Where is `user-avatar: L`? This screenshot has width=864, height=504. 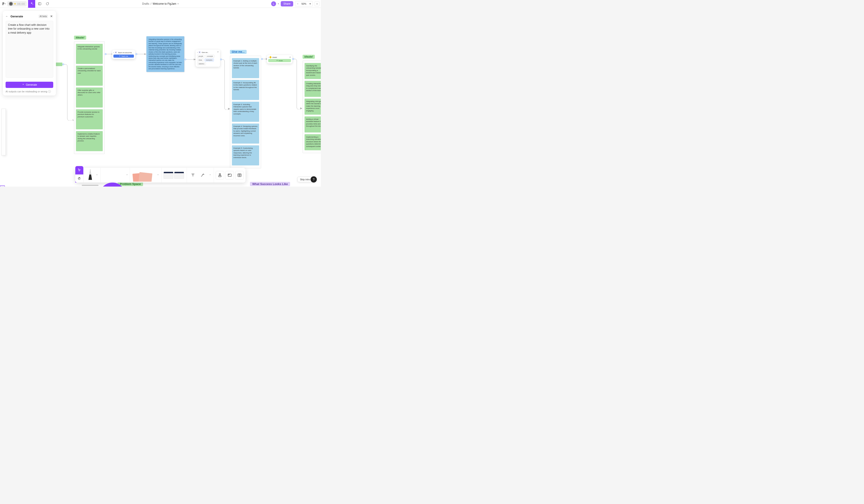 user-avatar: L is located at coordinates (274, 4).